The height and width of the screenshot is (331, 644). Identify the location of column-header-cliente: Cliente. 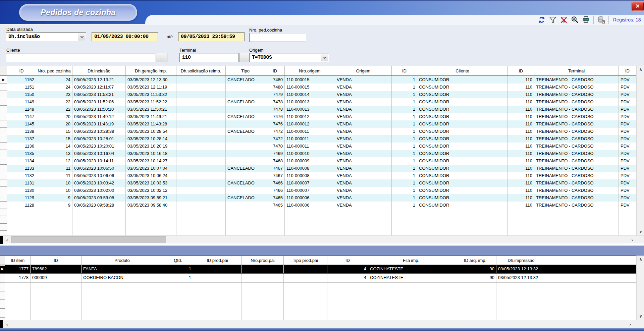
(463, 71).